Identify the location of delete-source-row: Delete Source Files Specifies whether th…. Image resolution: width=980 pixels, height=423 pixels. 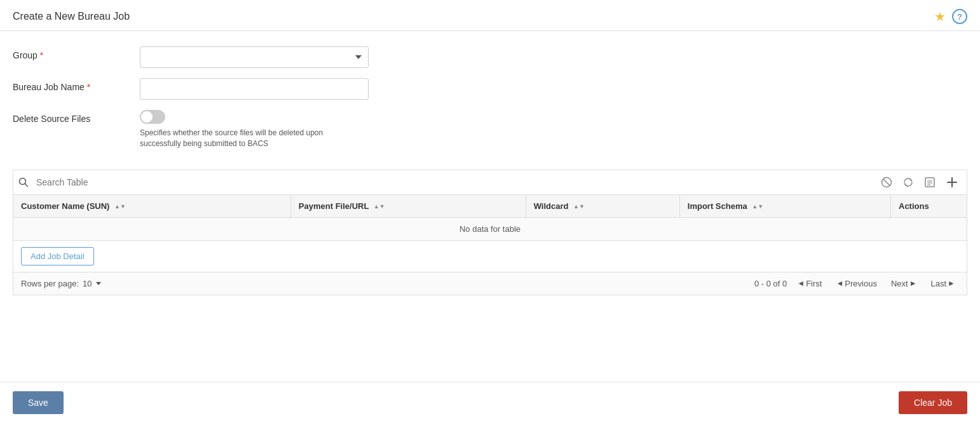
(490, 130).